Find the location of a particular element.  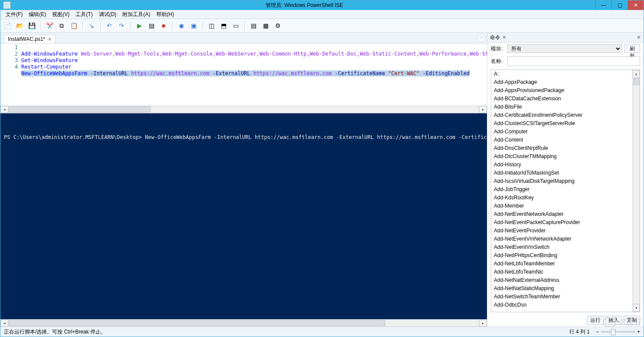

name-input is located at coordinates (574, 61).